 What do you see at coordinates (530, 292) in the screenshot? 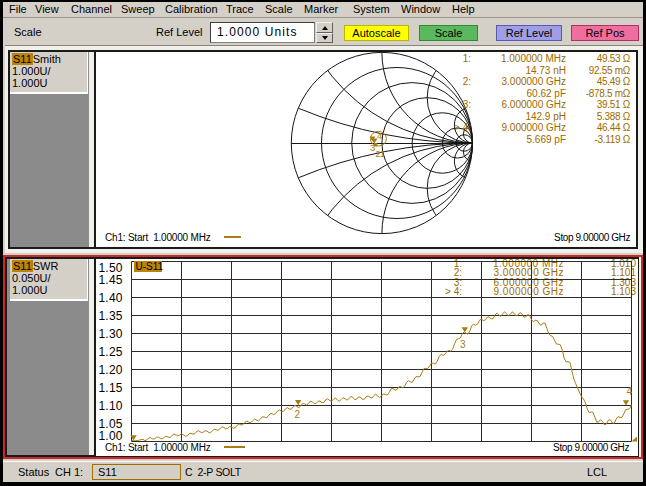
I see `svg-text: 9.000000 GHz` at bounding box center [530, 292].